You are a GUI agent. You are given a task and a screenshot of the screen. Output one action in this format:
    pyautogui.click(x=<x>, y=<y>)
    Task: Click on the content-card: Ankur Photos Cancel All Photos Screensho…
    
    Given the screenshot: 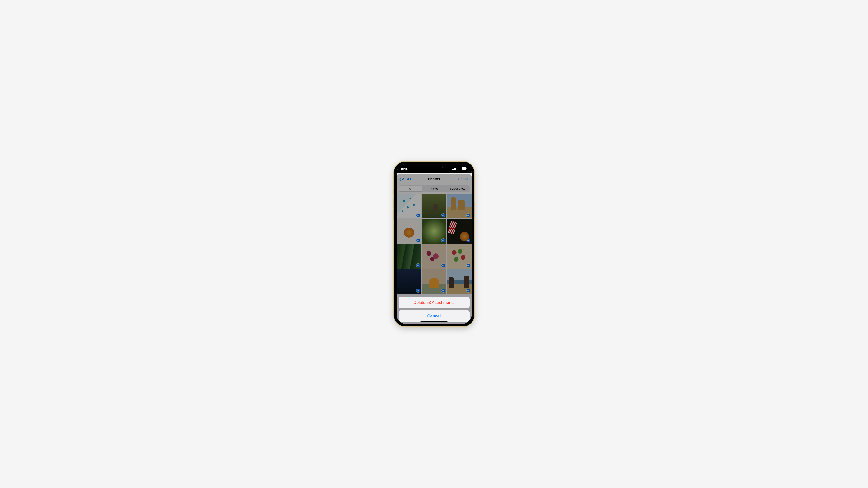 What is the action you would take?
    pyautogui.click(x=434, y=249)
    